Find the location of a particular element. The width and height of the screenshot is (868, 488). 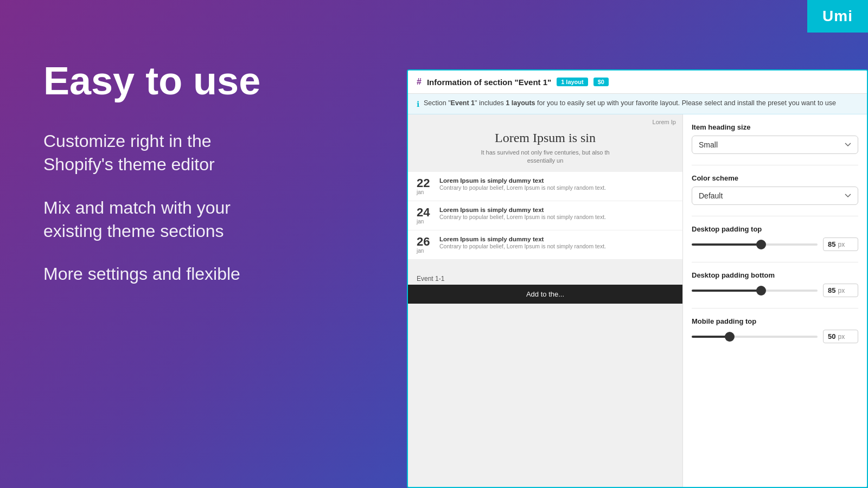

desktop-padding-bottom-fill is located at coordinates (726, 291).